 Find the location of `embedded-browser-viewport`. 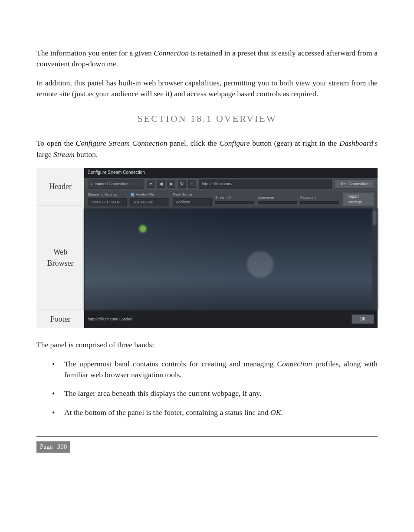

embedded-browser-viewport is located at coordinates (231, 259).